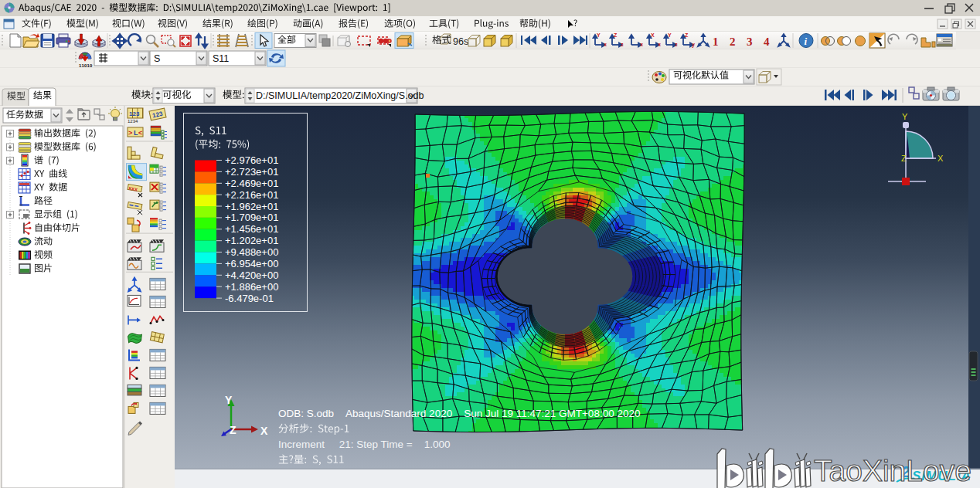 Image resolution: width=980 pixels, height=488 pixels. What do you see at coordinates (252, 171) in the screenshot?
I see `svg-text: +2.723e+01` at bounding box center [252, 171].